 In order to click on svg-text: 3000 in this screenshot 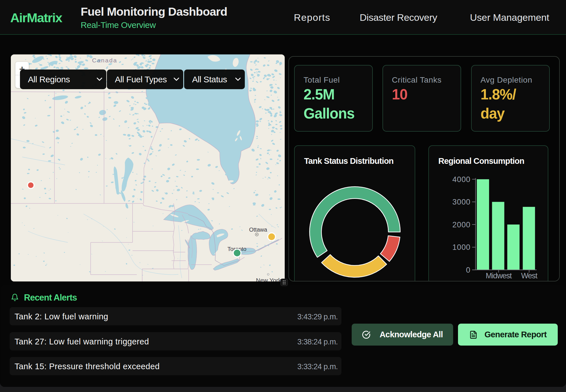, I will do `click(461, 202)`.